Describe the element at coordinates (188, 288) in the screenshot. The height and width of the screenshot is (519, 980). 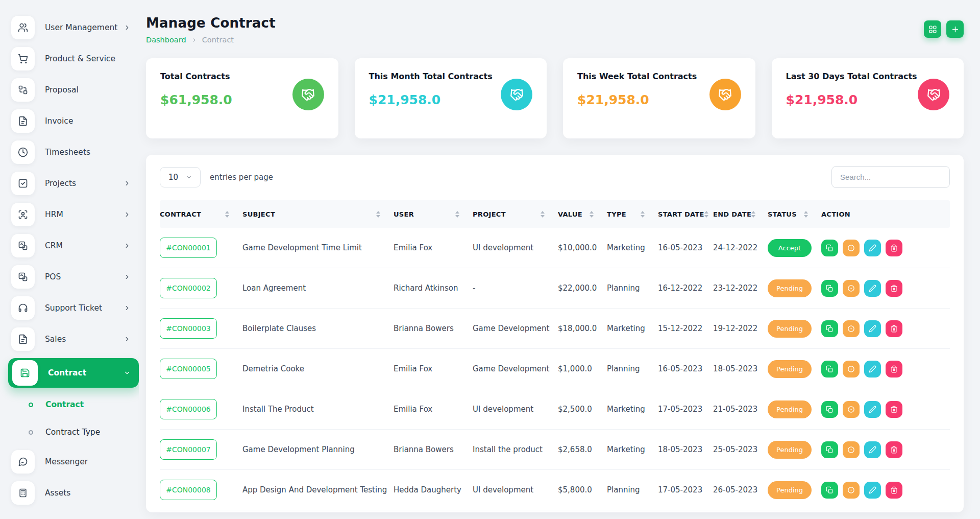
I see `contract-id-badge: #CON00002` at that location.